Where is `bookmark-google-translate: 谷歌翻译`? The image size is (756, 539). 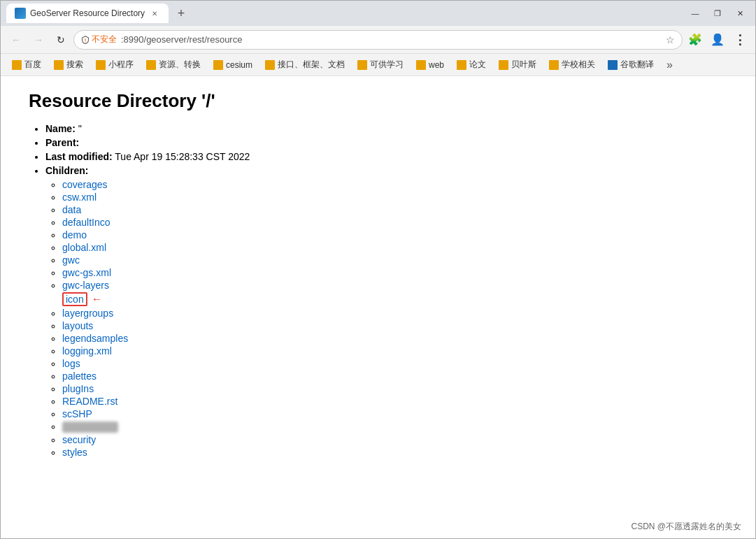 bookmark-google-translate: 谷歌翻译 is located at coordinates (631, 64).